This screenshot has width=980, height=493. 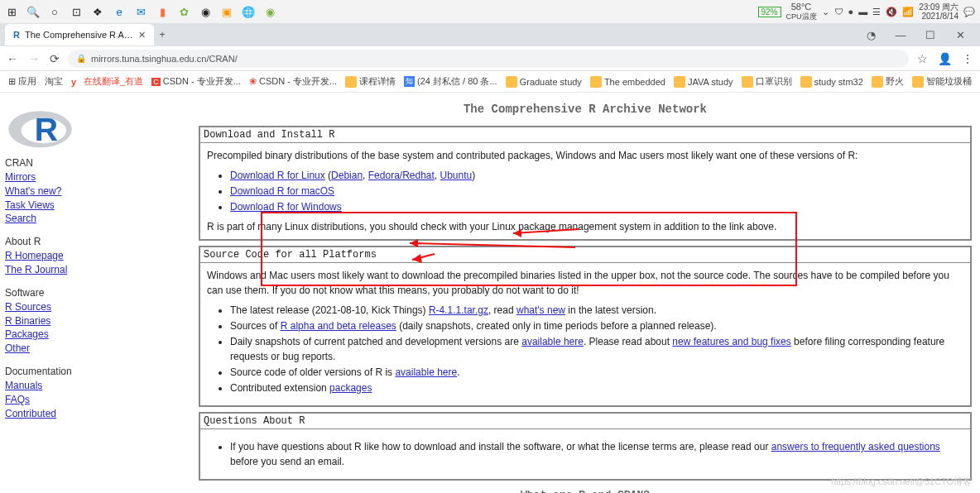 I want to click on tray-icon-3: ☰, so click(x=877, y=12).